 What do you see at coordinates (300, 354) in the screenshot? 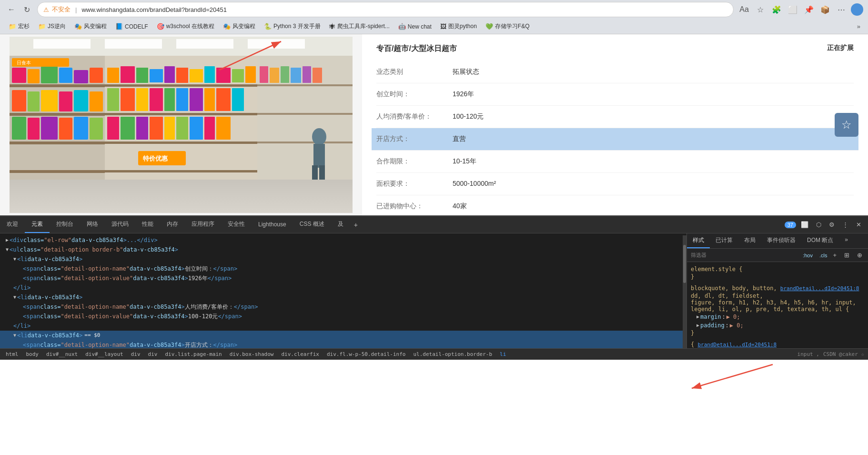
I see `breadcrumb-div-clearfix: div.clearfix` at bounding box center [300, 354].